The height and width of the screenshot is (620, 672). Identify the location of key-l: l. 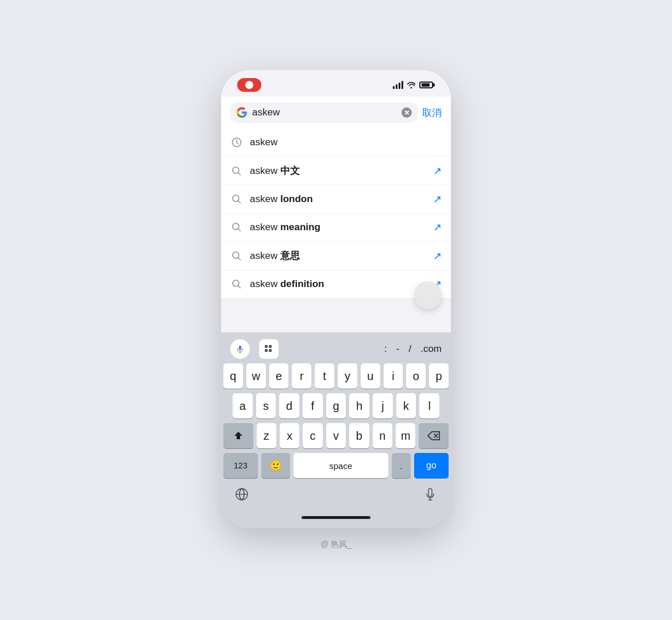
(430, 406).